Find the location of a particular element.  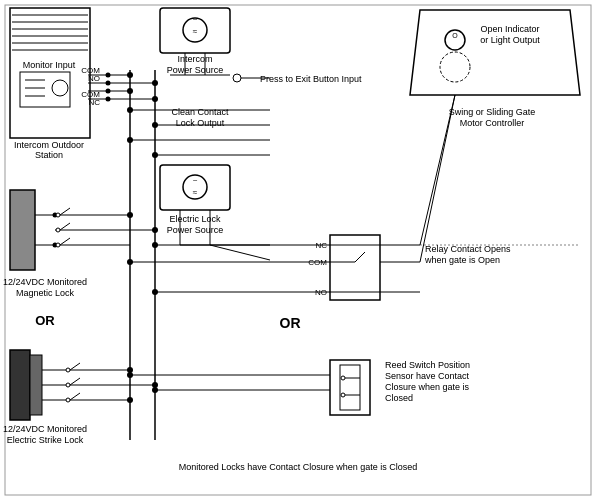

svg-text: Intercom Outdoor is located at coordinates (49, 145).